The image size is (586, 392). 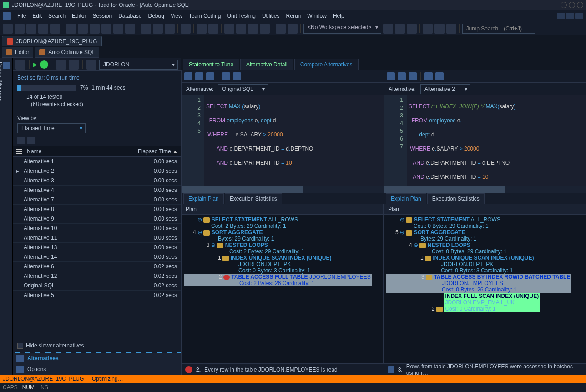 What do you see at coordinates (283, 289) in the screenshot?
I see `left-plan-tree: ⊖ SELECT STATEMENT ALL_ROWS Cost: 2 Byte…` at bounding box center [283, 289].